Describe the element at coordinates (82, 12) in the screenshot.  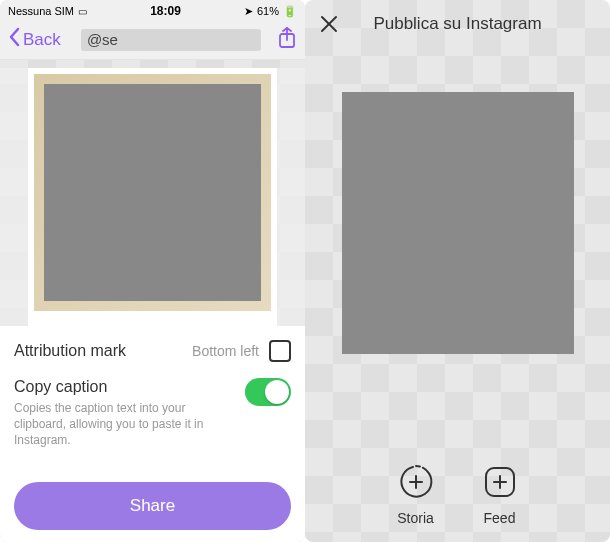
I see `wifi-icon: ▭` at that location.